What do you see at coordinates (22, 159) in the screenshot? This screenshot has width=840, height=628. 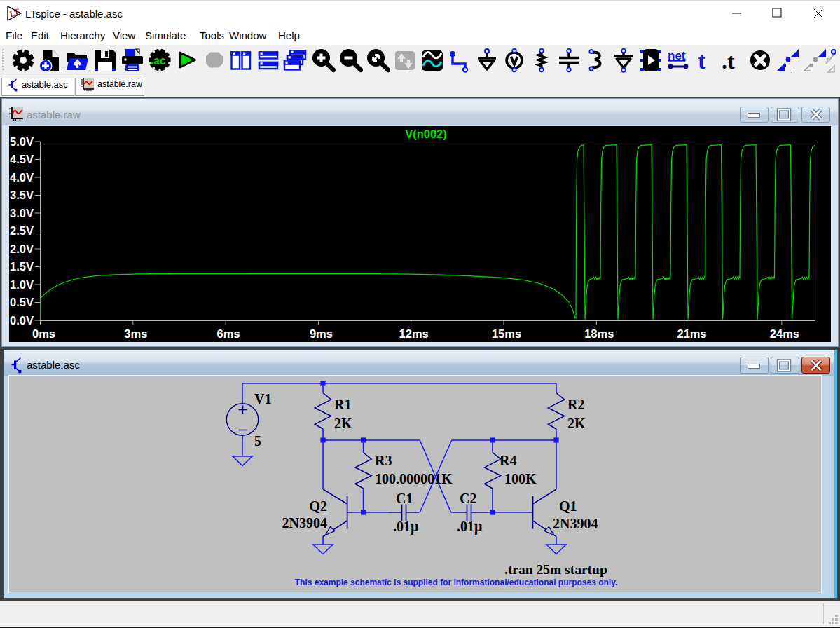 I see `svg-text: 4.5V` at bounding box center [22, 159].